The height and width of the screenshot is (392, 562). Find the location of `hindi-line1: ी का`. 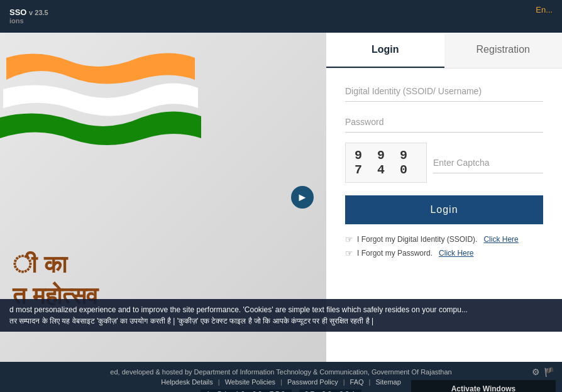

hindi-line1: ी का is located at coordinates (55, 265).